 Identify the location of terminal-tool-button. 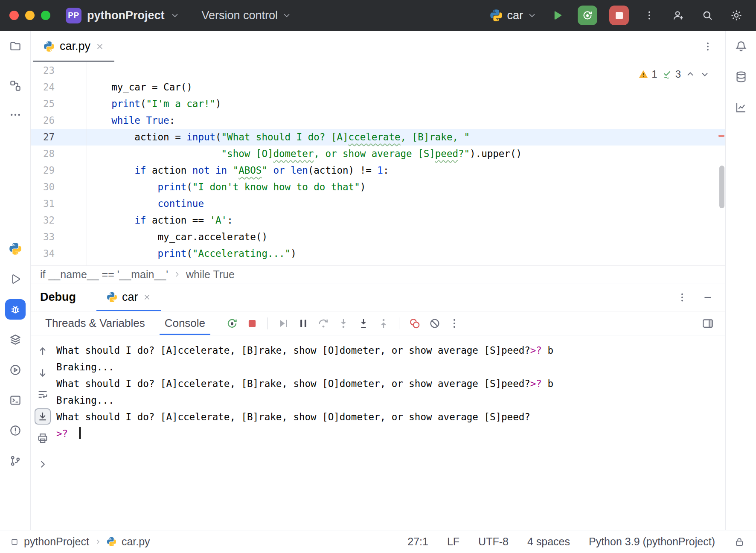
(15, 400).